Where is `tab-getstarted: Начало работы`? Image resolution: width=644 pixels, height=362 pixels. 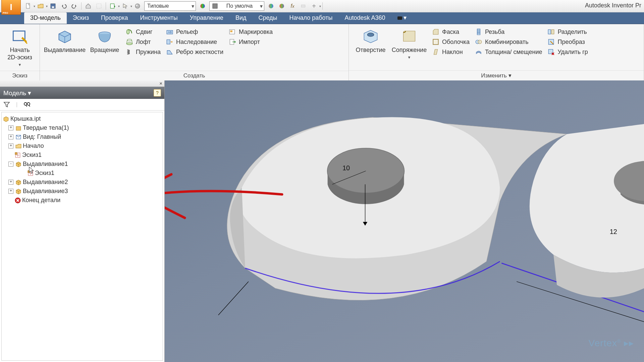
tab-getstarted: Начало работы is located at coordinates (311, 18).